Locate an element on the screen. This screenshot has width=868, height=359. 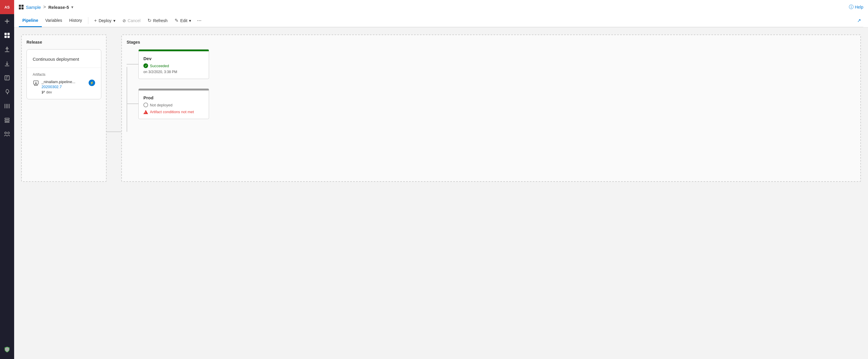
artifact-branch: dev is located at coordinates (64, 92).